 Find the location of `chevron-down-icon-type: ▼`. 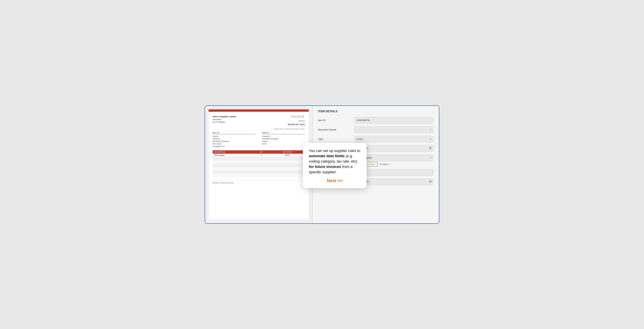

chevron-down-icon-type: ▼ is located at coordinates (431, 139).